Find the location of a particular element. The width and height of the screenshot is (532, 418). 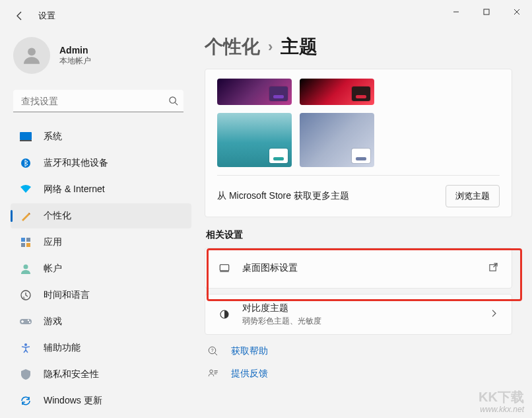

related-section-title: 相关设置 is located at coordinates (359, 235).